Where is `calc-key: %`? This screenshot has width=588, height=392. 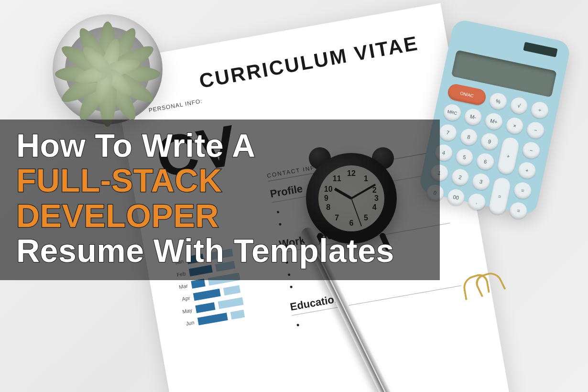 calc-key: % is located at coordinates (498, 101).